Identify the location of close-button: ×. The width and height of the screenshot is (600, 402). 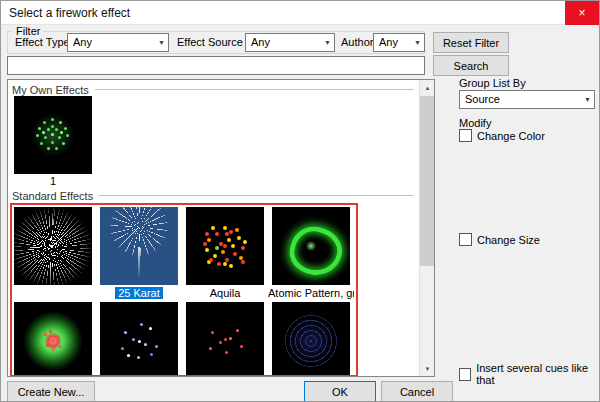
(582, 13).